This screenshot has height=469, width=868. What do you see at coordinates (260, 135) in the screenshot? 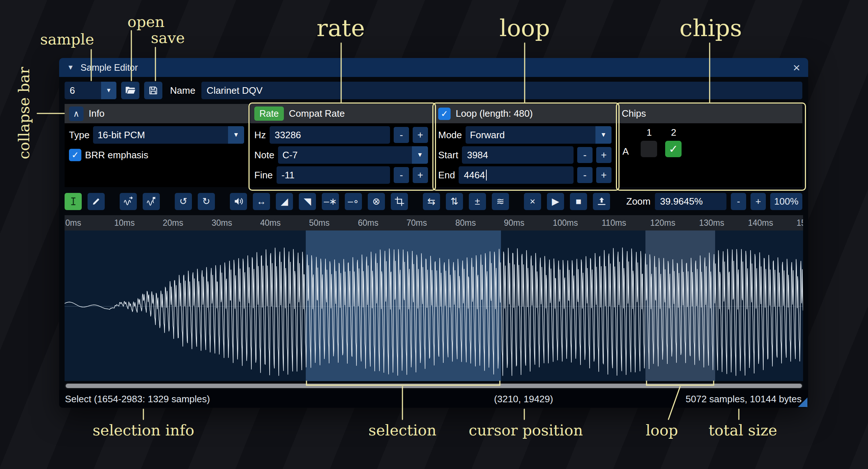
I see `hz-label: Hz` at bounding box center [260, 135].